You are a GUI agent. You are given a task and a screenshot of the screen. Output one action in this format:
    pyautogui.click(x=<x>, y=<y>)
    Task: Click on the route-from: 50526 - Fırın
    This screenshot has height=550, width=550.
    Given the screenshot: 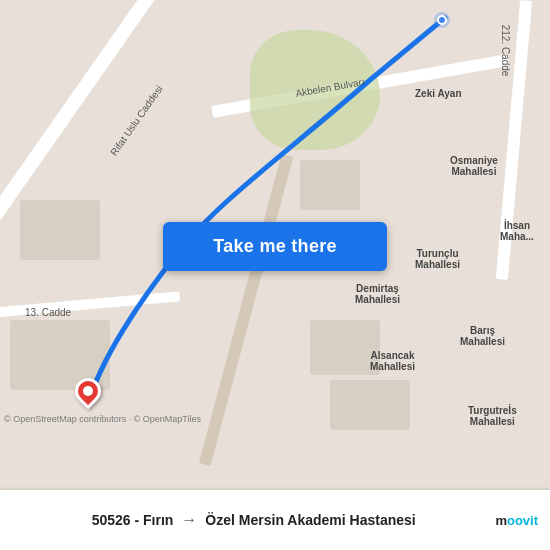 What is the action you would take?
    pyautogui.click(x=133, y=520)
    